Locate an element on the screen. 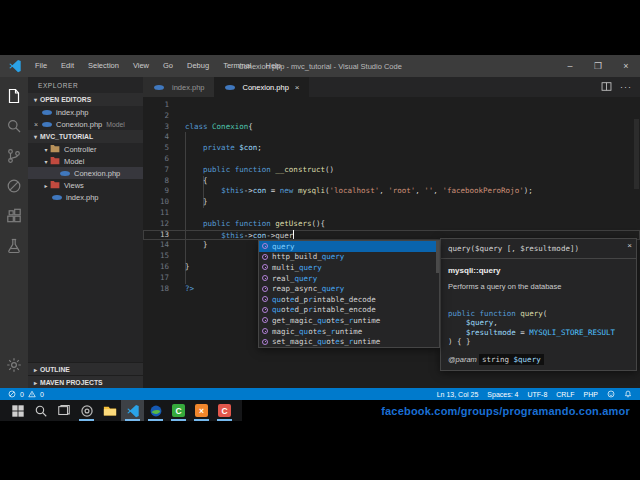 The image size is (640, 480). folder-icon is located at coordinates (57, 150).